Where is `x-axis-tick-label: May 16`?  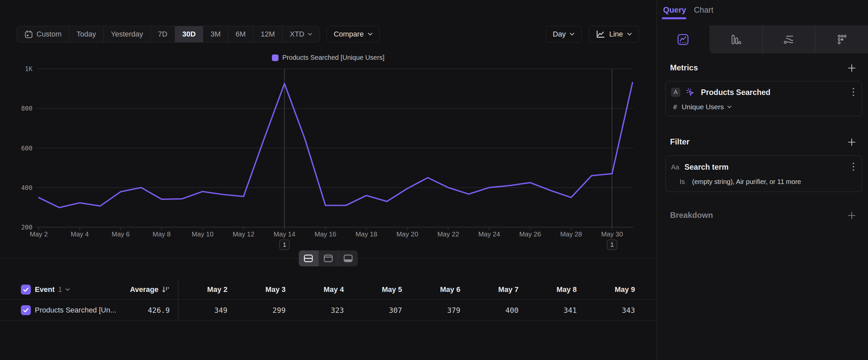 x-axis-tick-label: May 16 is located at coordinates (326, 234).